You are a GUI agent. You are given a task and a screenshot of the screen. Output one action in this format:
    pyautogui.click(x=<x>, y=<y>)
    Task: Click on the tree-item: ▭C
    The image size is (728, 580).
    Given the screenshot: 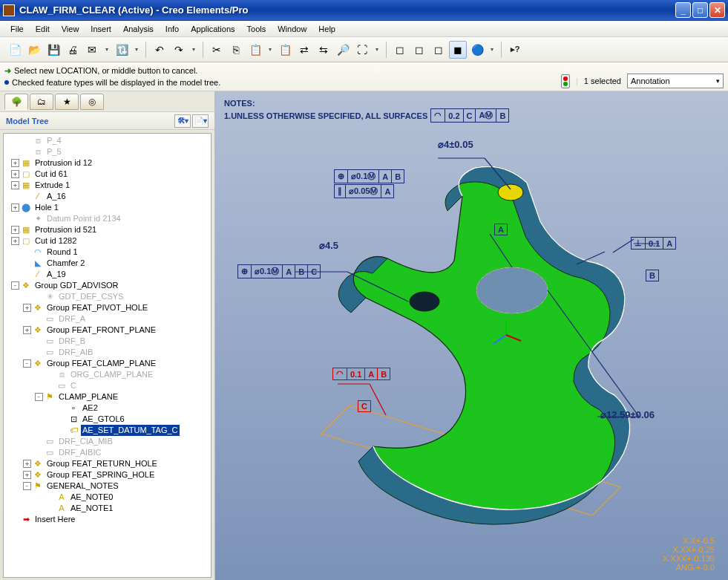 What is the action you would take?
    pyautogui.click(x=107, y=386)
    